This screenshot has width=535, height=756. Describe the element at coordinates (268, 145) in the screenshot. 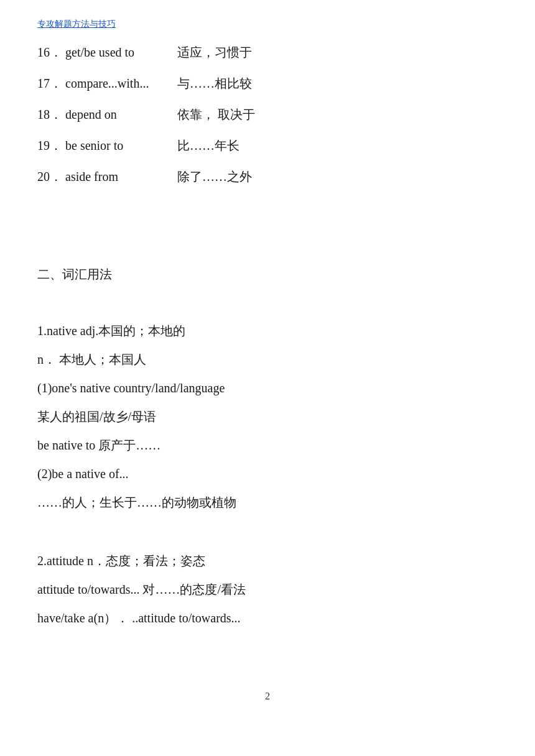

I see `phrase-item: 19． be senior to 比……年长` at that location.